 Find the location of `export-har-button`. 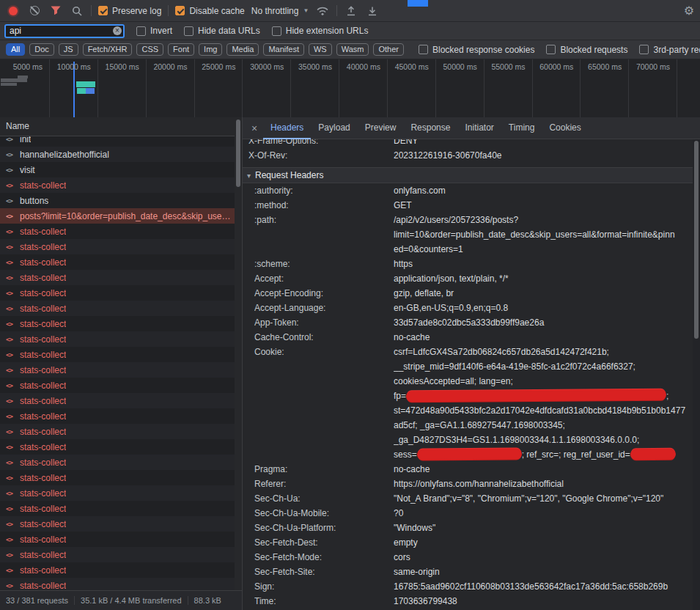

export-har-button is located at coordinates (372, 11).